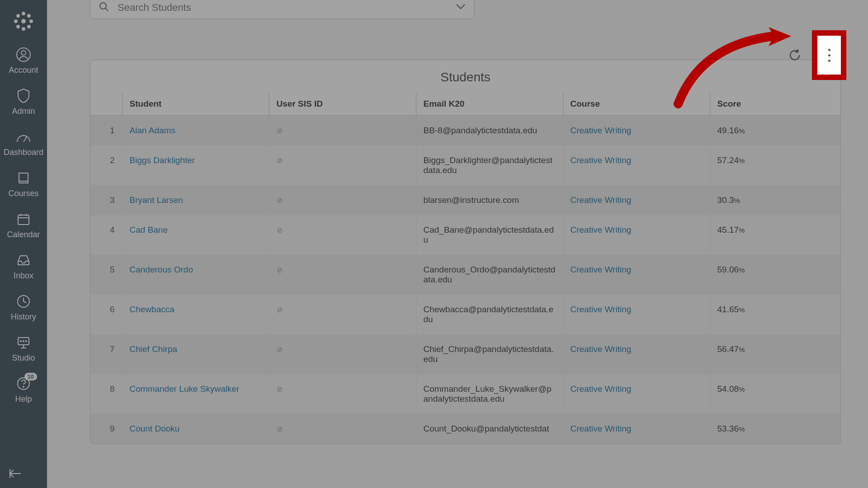  I want to click on refresh-button, so click(795, 55).